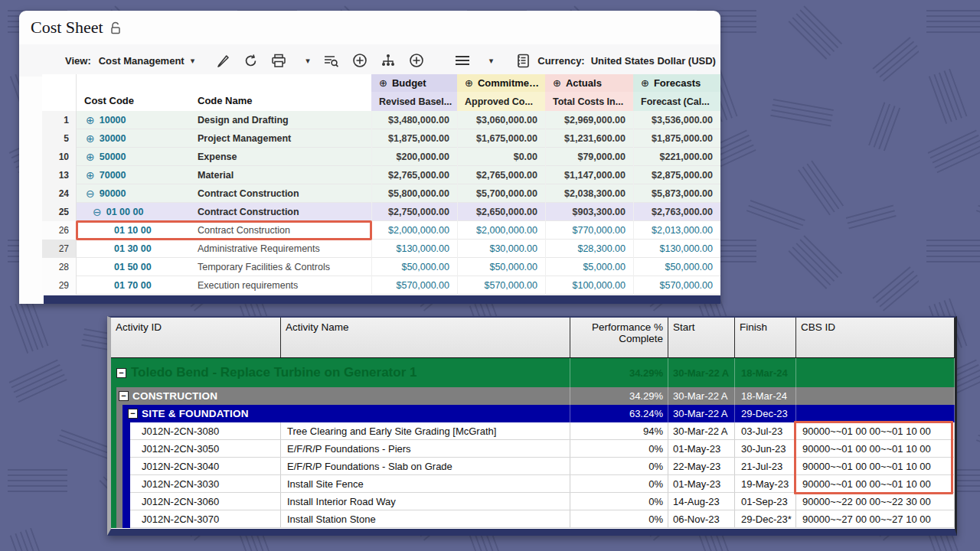 This screenshot has height=551, width=980. Describe the element at coordinates (426, 337) in the screenshot. I see `column-header-activity-name: Activity Name` at that location.